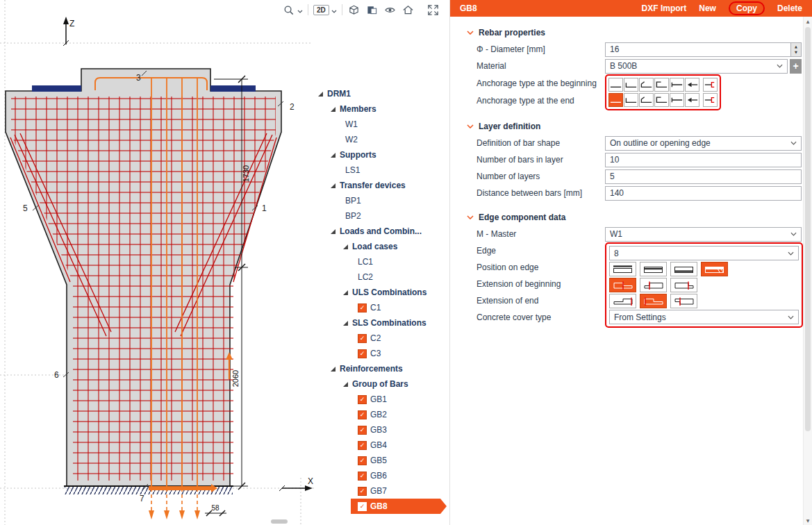 The height and width of the screenshot is (525, 812). What do you see at coordinates (382, 308) in the screenshot?
I see `tree-item-c1: ✓C1` at bounding box center [382, 308].